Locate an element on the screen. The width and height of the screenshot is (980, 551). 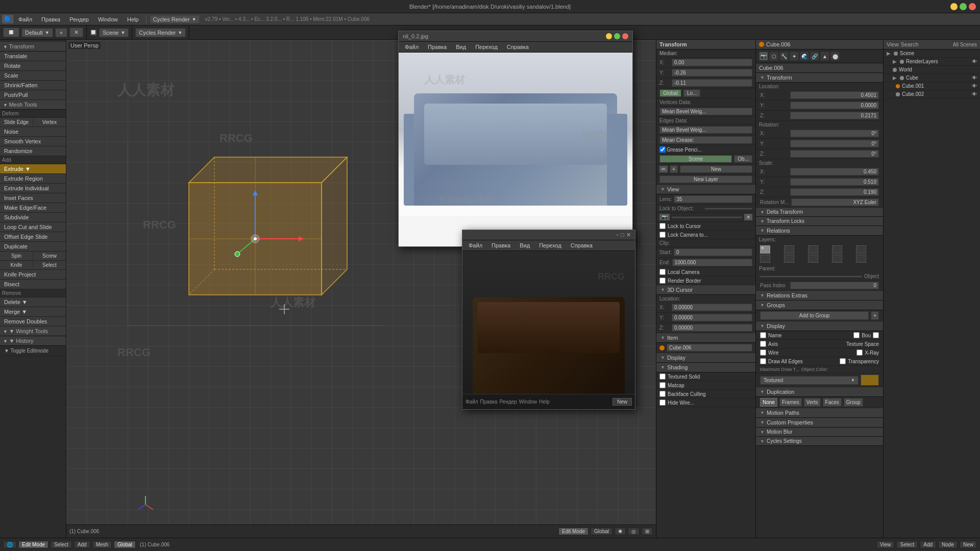
menu-render: Рендер is located at coordinates (79, 19).